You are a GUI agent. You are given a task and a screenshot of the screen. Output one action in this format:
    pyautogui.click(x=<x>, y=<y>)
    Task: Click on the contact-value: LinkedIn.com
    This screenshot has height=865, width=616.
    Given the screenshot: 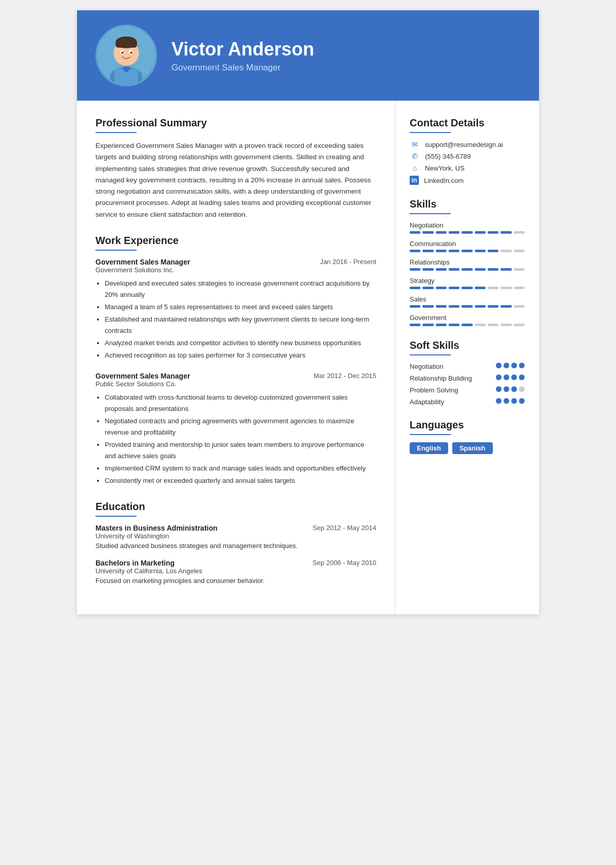 What is the action you would take?
    pyautogui.click(x=444, y=181)
    